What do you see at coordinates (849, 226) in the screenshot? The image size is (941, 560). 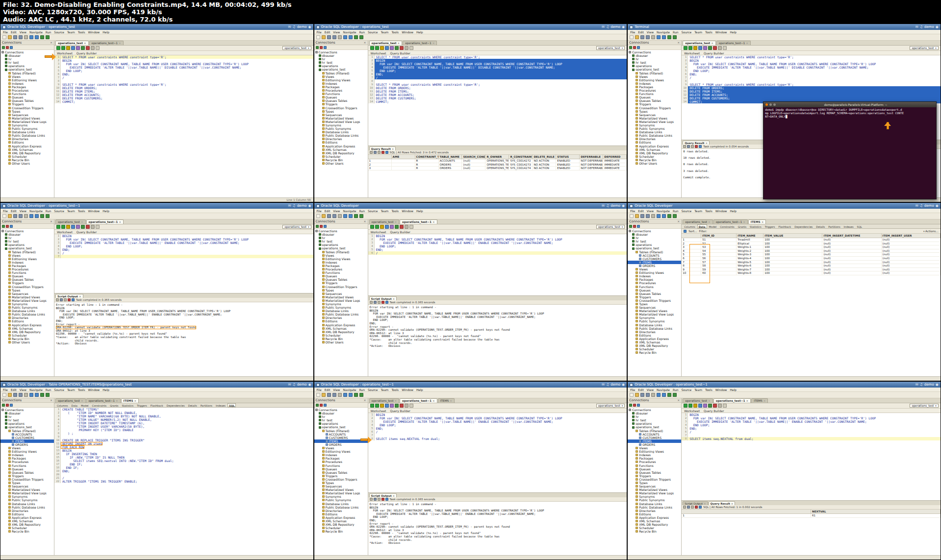 I see `object-viewer-subtab: Indexes` at bounding box center [849, 226].